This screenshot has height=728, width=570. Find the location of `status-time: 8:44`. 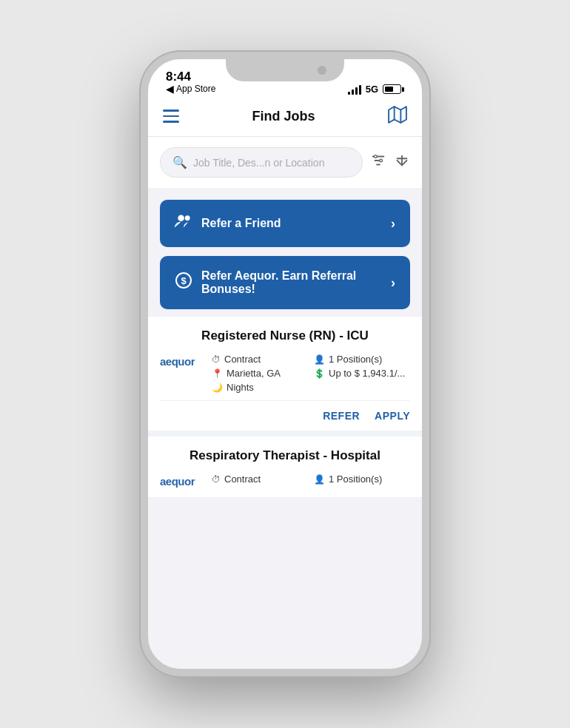

status-time: 8:44 is located at coordinates (178, 77).